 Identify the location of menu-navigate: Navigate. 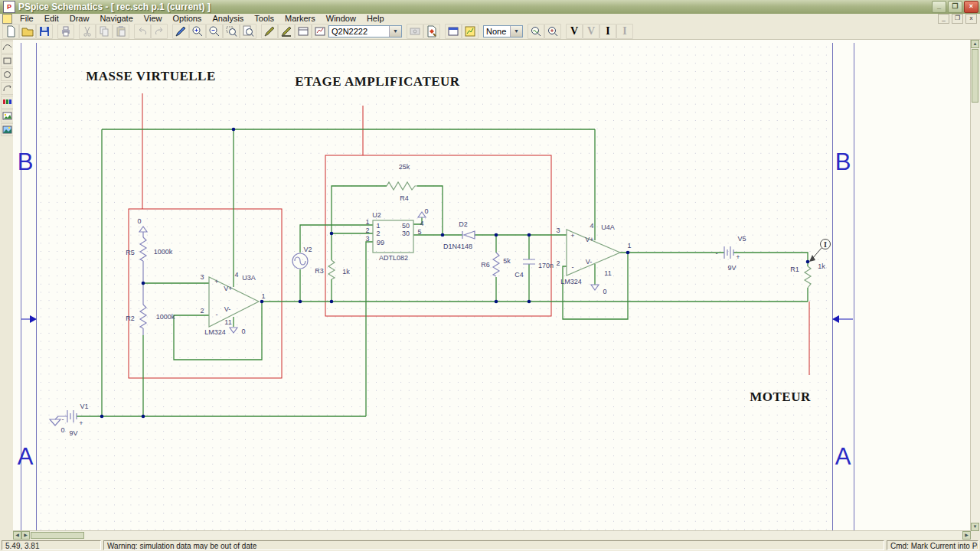
(116, 18).